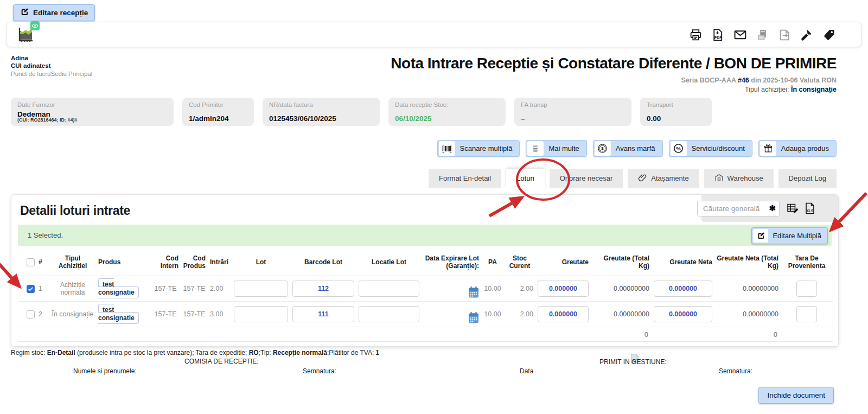 This screenshot has height=414, width=868. What do you see at coordinates (719, 179) in the screenshot?
I see `warehouse-icon` at bounding box center [719, 179].